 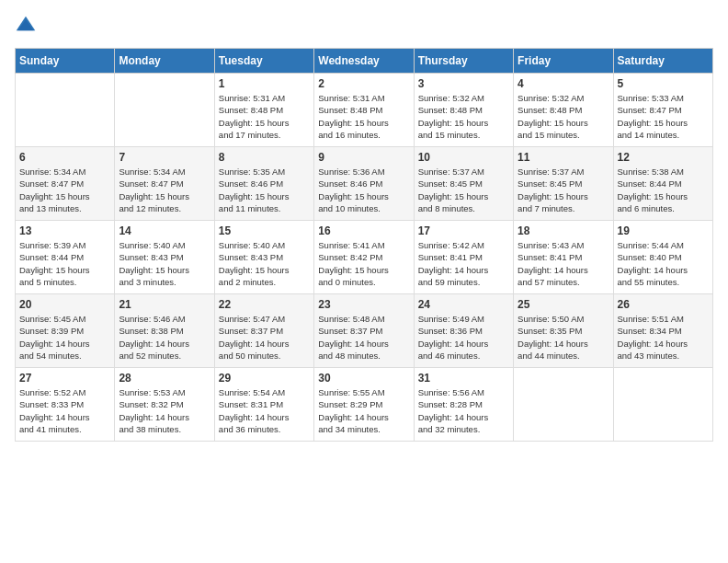 What do you see at coordinates (165, 61) in the screenshot?
I see `column-header-monday: Monday` at bounding box center [165, 61].